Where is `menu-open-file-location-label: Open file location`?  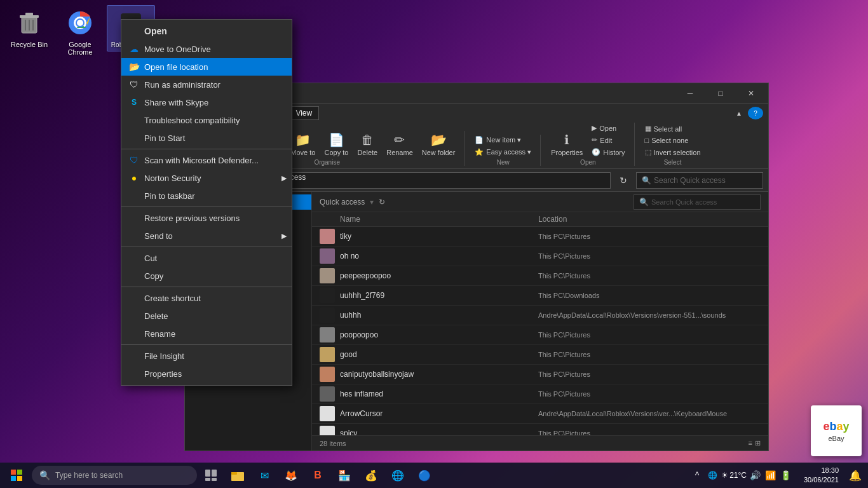
menu-open-file-location-label: Open file location is located at coordinates (176, 67).